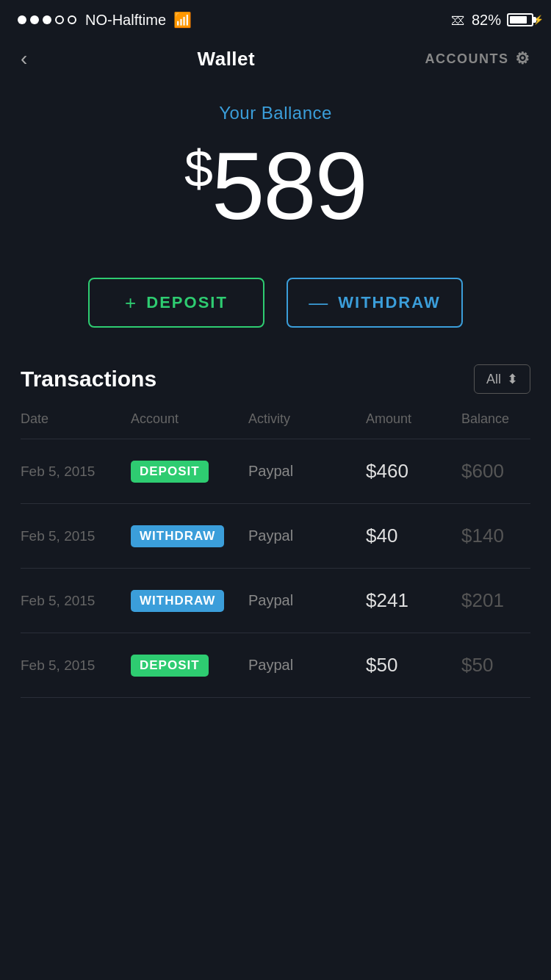  Describe the element at coordinates (375, 303) in the screenshot. I see `withdraw-button: — WITHDRAW` at that location.